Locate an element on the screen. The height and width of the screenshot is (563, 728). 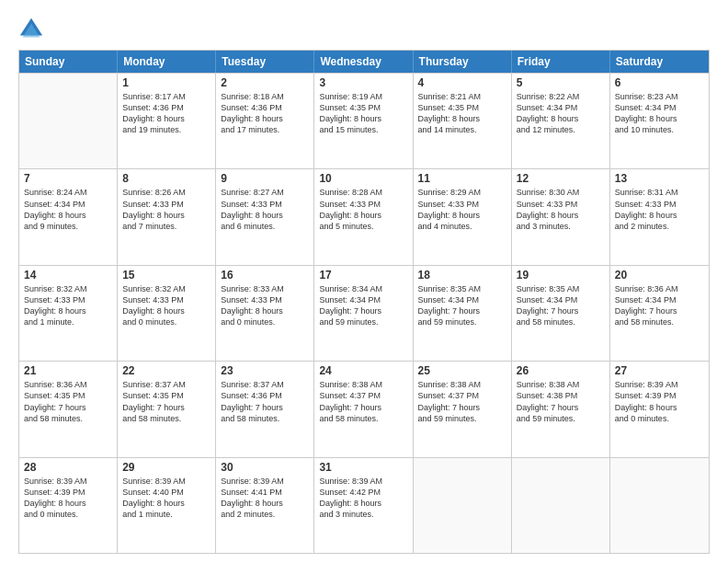
day-number: 2 is located at coordinates (265, 83).